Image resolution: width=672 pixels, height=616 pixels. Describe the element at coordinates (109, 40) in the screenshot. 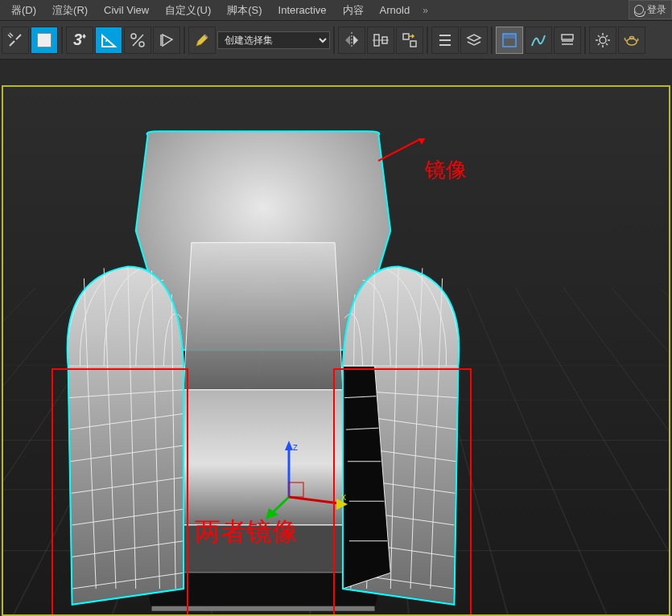

I see `angle-snap-button` at that location.